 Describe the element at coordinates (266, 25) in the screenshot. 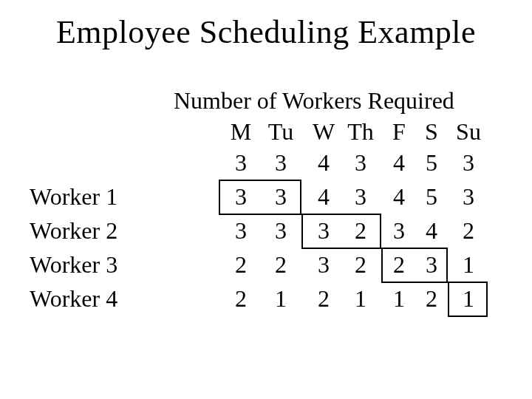

I see `page-title: Employee Scheduling Example` at that location.